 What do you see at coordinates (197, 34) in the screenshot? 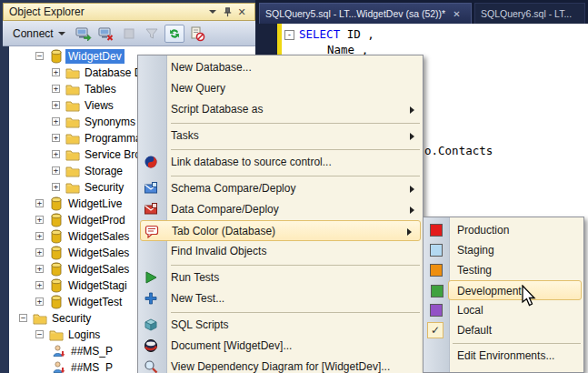
I see `block-script-icon` at bounding box center [197, 34].